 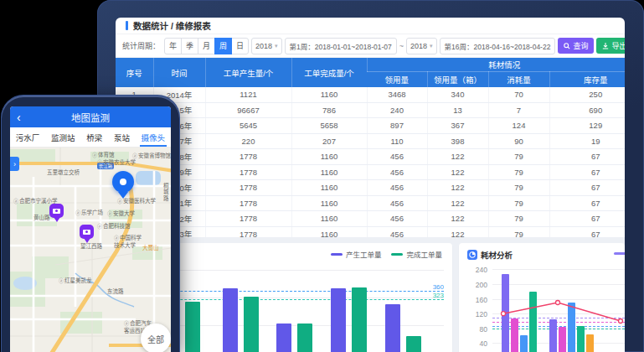 I want to click on table-cell: 90, so click(x=519, y=141).